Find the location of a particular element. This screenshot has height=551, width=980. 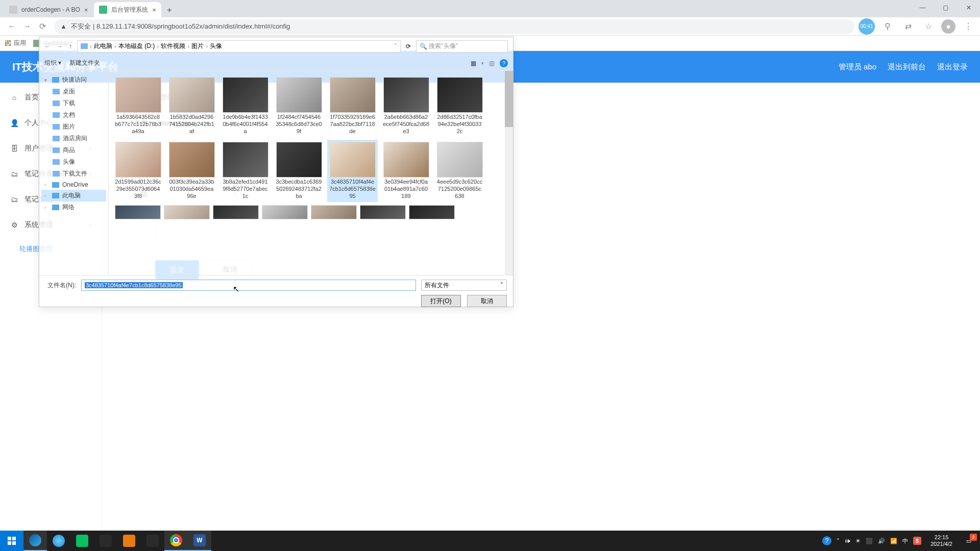

file-item: 3e0394ee94fcf0a01b4ae891a7c60189 is located at coordinates (406, 170).